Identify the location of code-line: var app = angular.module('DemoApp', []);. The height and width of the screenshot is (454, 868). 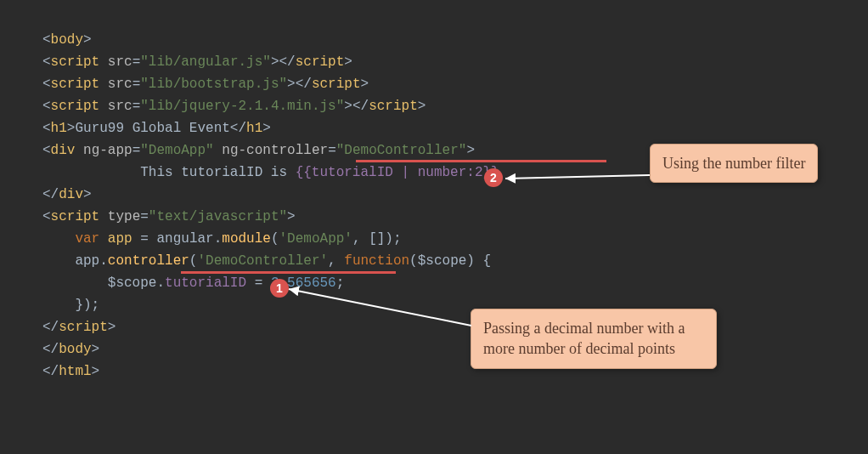
(223, 239).